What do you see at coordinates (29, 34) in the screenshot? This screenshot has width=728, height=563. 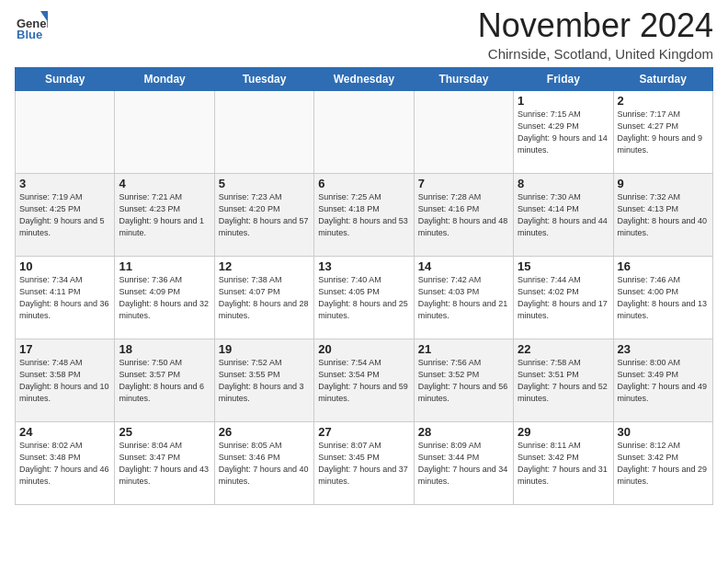 I see `svg-text: Blue` at bounding box center [29, 34].